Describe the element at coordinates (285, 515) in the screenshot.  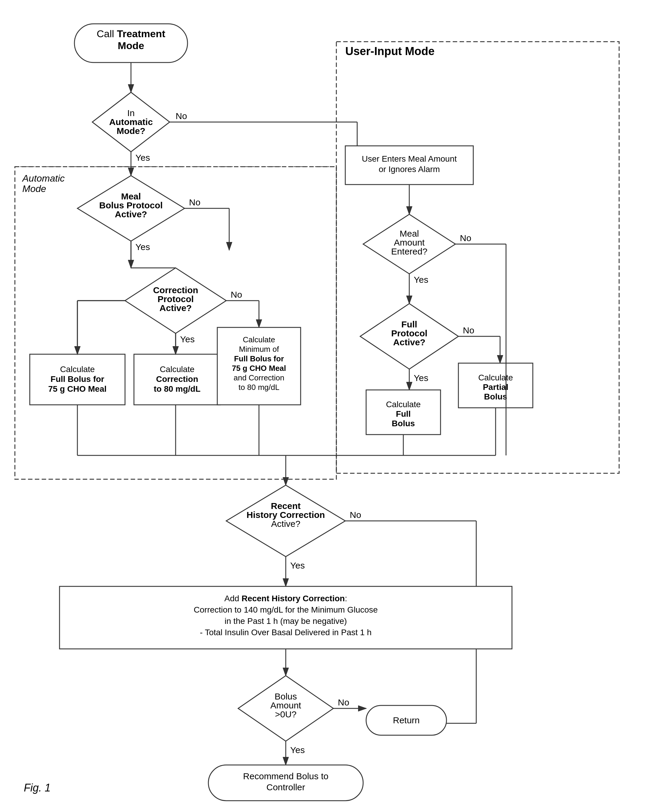
I see `svg-text: History Correction` at that location.